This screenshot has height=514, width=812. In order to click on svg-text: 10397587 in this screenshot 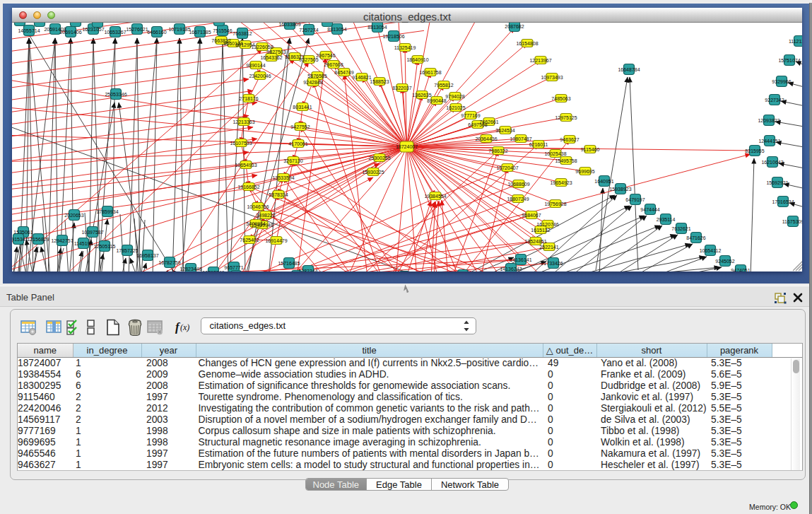, I will do `click(92, 232)`.